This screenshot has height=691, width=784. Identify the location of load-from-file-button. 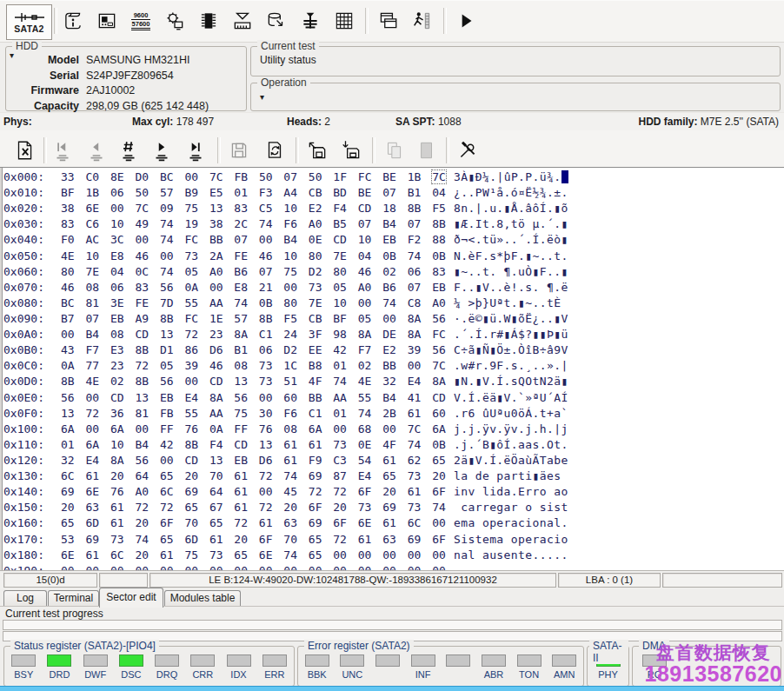
(317, 150).